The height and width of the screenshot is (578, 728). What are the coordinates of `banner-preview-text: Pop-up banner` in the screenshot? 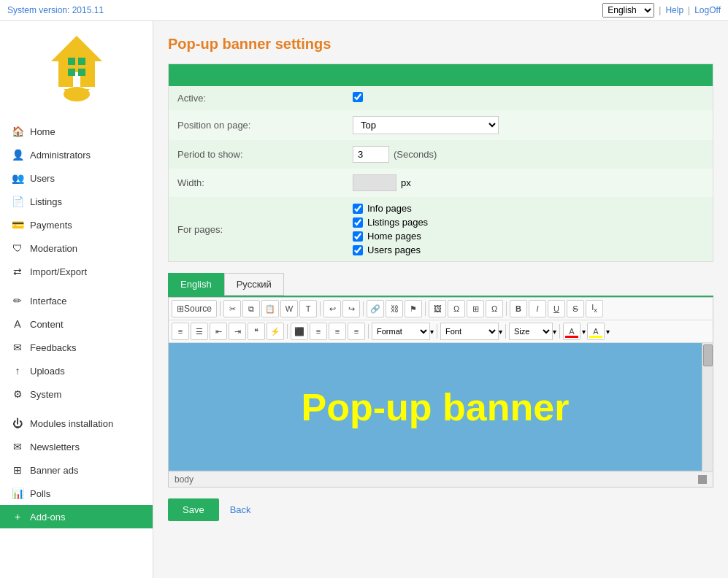 It's located at (435, 407).